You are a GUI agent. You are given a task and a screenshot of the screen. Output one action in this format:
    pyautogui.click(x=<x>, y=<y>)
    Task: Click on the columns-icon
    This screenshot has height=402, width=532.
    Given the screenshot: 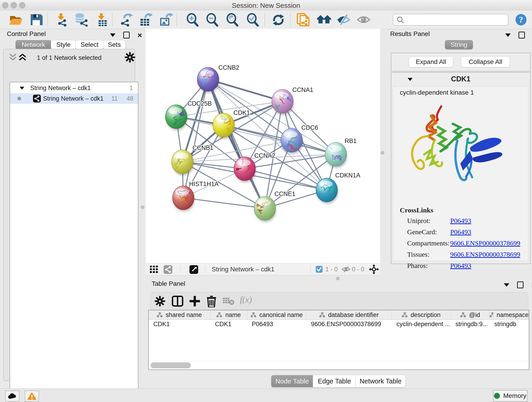 What is the action you would take?
    pyautogui.click(x=177, y=301)
    